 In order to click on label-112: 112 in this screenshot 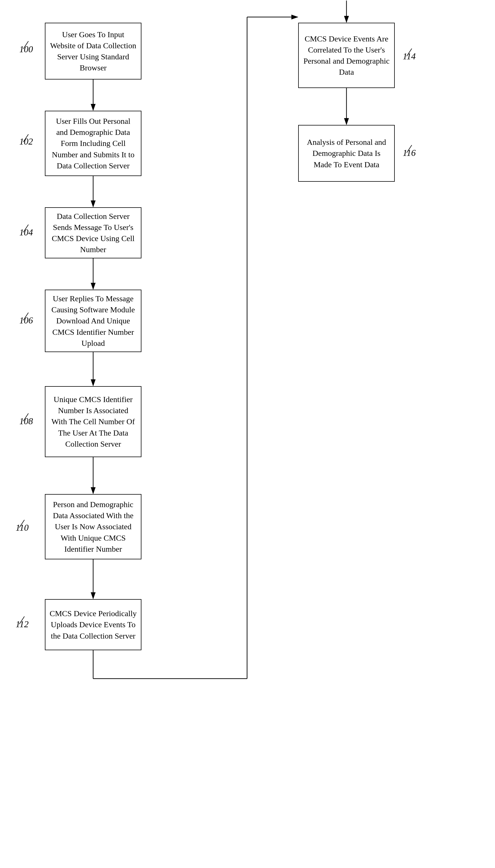, I will do `click(22, 624)`.